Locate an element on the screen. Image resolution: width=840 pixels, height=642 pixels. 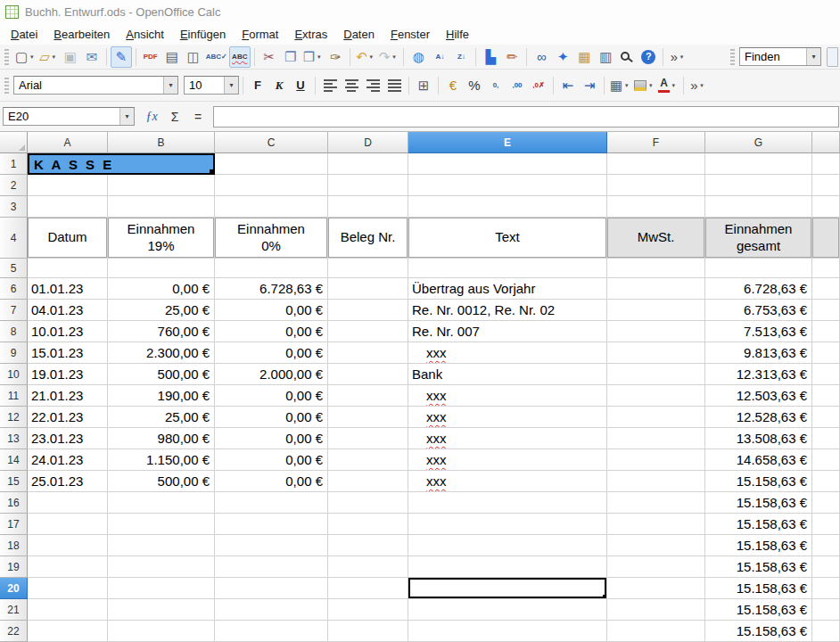
cell-H19 is located at coordinates (826, 567).